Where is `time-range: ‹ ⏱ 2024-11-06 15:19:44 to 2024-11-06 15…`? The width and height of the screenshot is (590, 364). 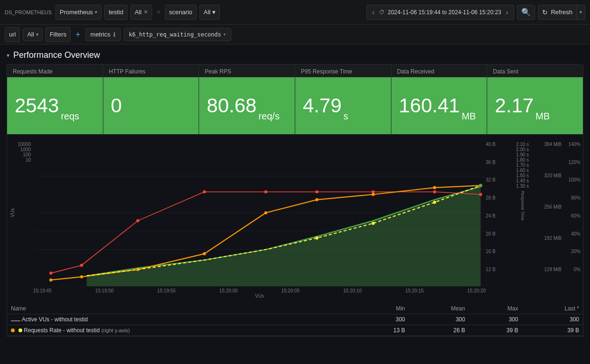 time-range: ‹ ⏱ 2024-11-06 15:19:44 to 2024-11-06 15… is located at coordinates (441, 12).